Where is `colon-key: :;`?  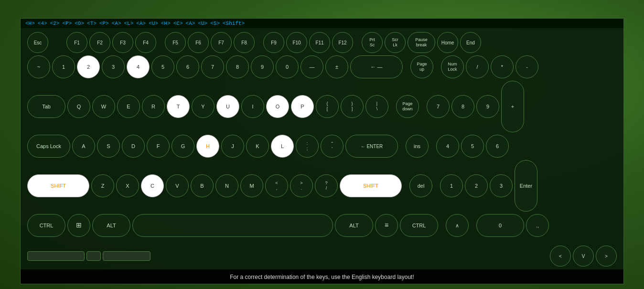
colon-key: :; is located at coordinates (307, 146).